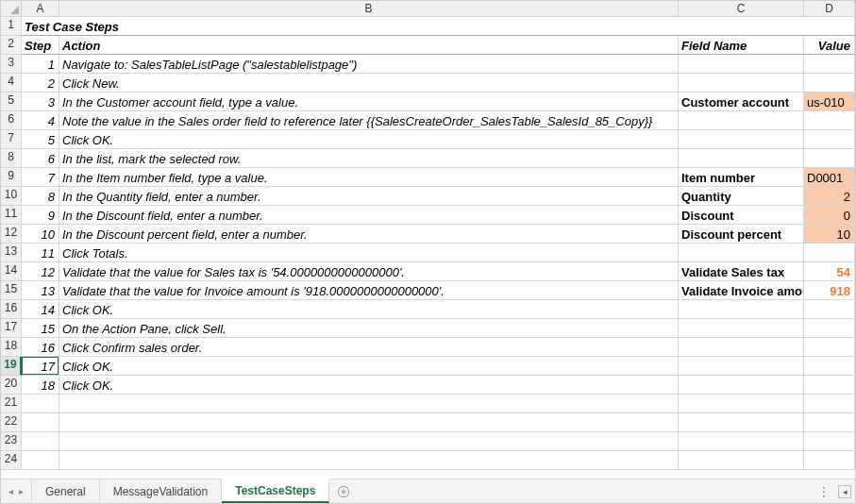 The height and width of the screenshot is (504, 856). Describe the element at coordinates (11, 121) in the screenshot. I see `row-header-6: 6` at that location.